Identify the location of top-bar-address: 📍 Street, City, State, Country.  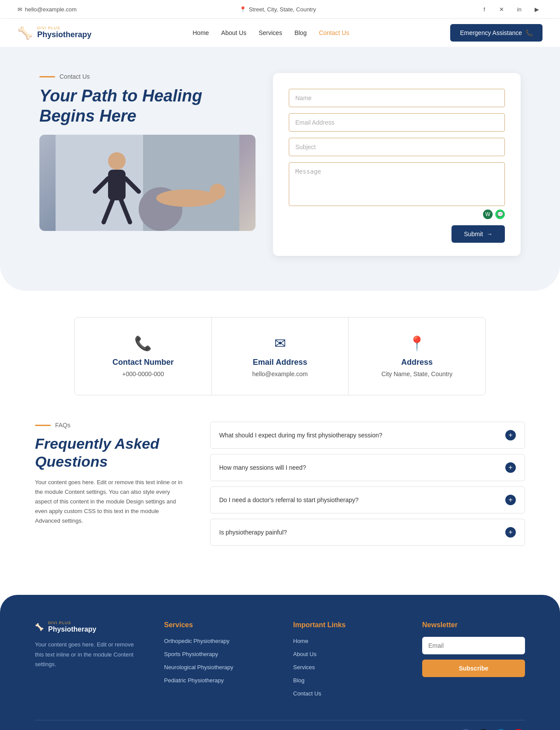
(278, 10).